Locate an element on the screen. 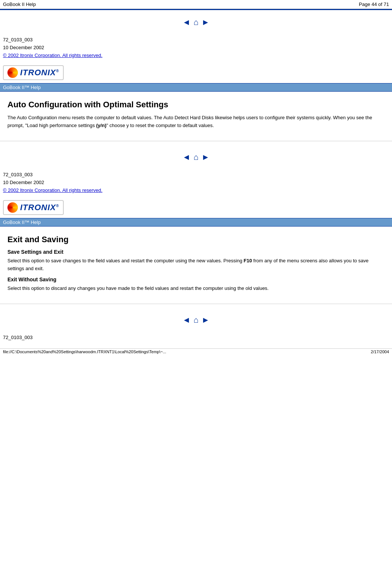  logo-text-1: ITRONIX® is located at coordinates (39, 73).